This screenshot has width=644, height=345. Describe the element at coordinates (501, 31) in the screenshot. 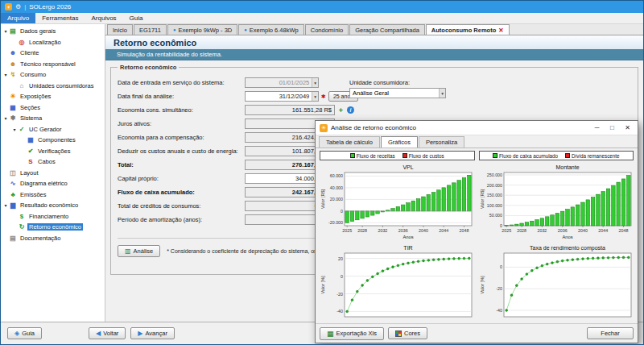

I see `close-tab-icon: ✕` at that location.